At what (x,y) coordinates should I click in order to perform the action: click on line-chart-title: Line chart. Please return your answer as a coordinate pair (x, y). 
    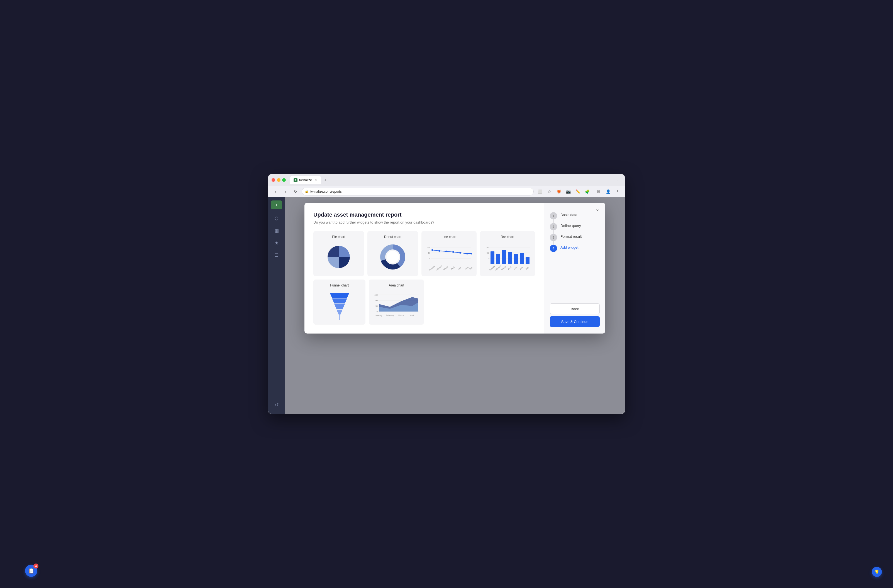
    Looking at the image, I should click on (449, 237).